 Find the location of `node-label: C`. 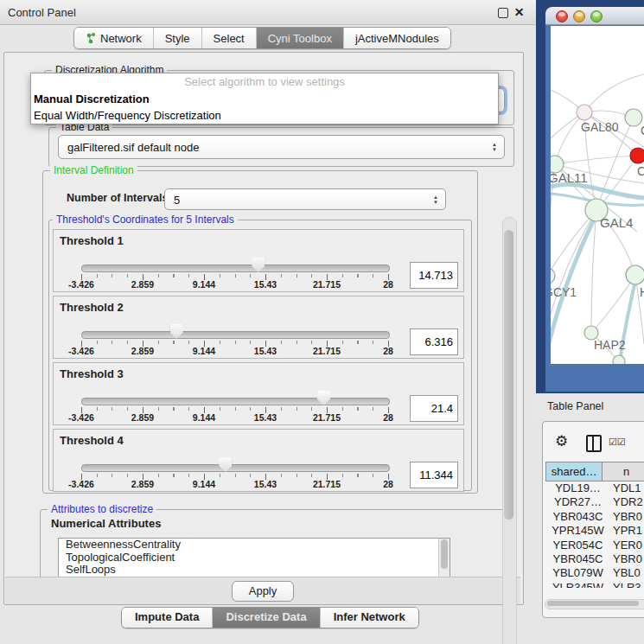

node-label: C is located at coordinates (641, 171).